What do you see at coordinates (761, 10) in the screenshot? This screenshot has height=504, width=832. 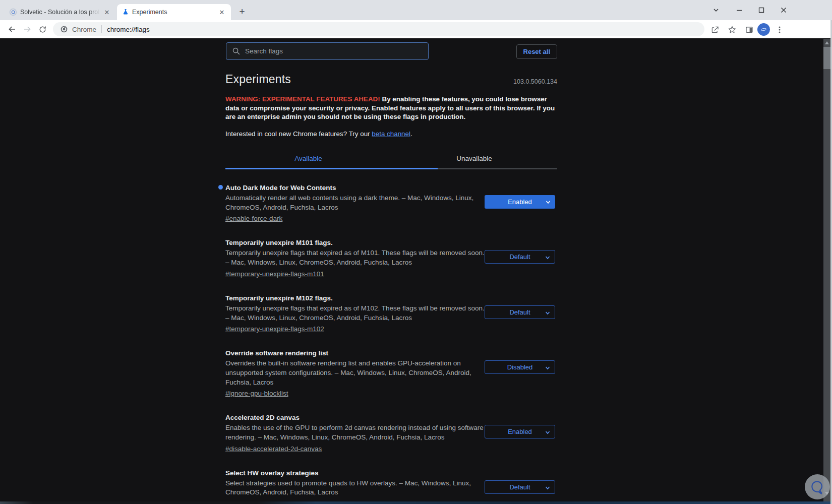 I see `window-maximize-button` at bounding box center [761, 10].